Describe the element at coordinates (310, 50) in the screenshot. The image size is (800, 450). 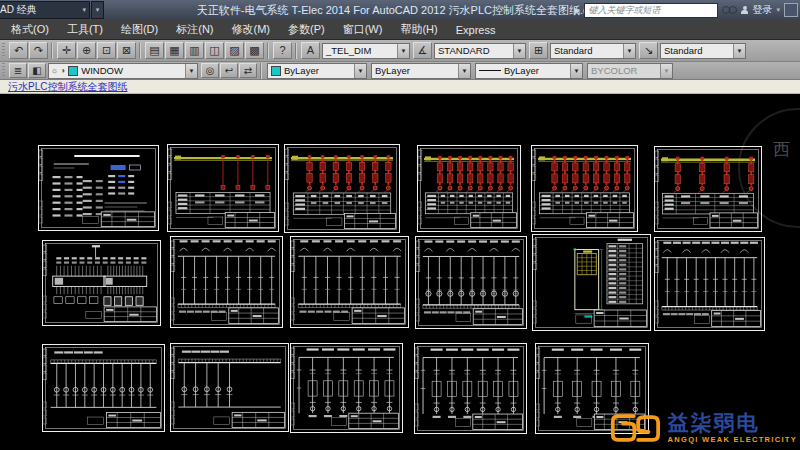
I see `text-style-manager-button: A` at that location.